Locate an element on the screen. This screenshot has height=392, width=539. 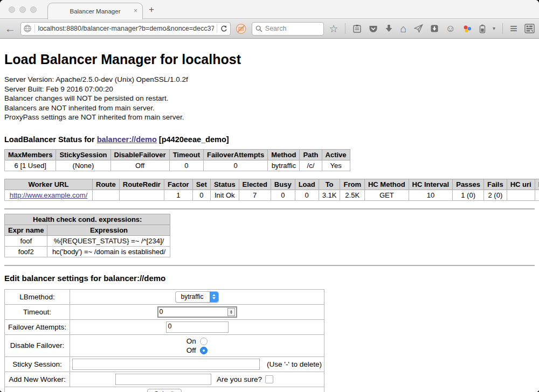
home-icon: ⌂ is located at coordinates (403, 29).